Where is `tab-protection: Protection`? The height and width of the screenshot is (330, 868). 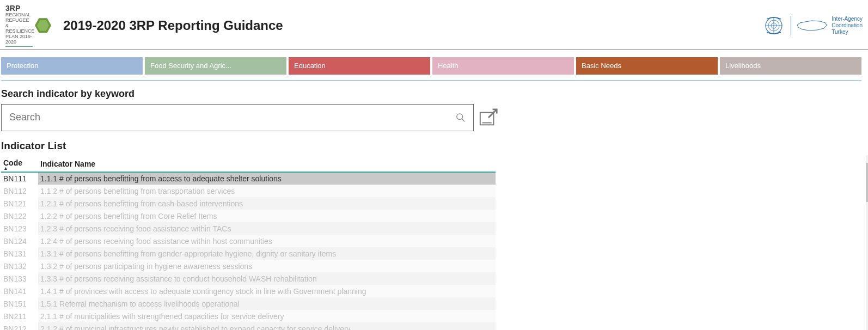 tab-protection: Protection is located at coordinates (72, 66).